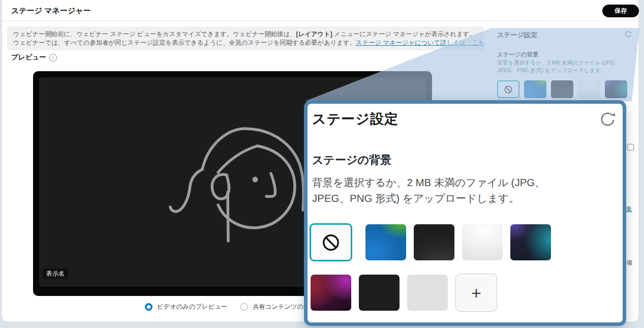  I want to click on background-options-row2: +, so click(404, 293).